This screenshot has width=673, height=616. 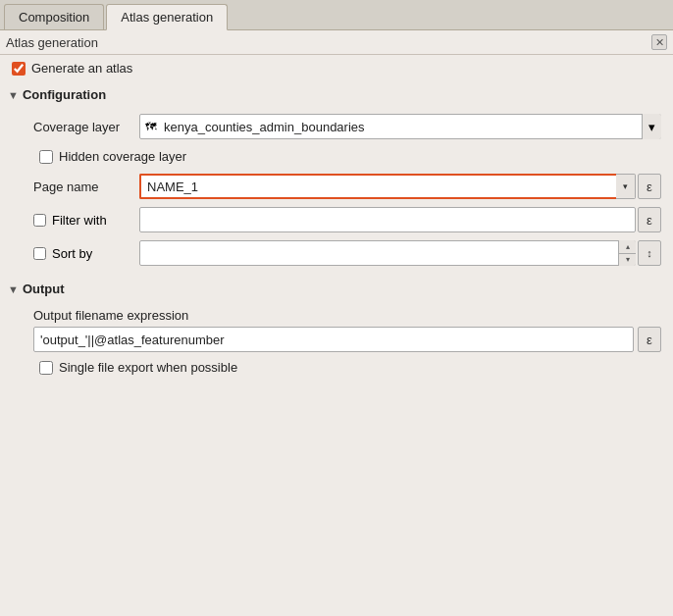 What do you see at coordinates (378, 186) in the screenshot?
I see `page-name-input` at bounding box center [378, 186].